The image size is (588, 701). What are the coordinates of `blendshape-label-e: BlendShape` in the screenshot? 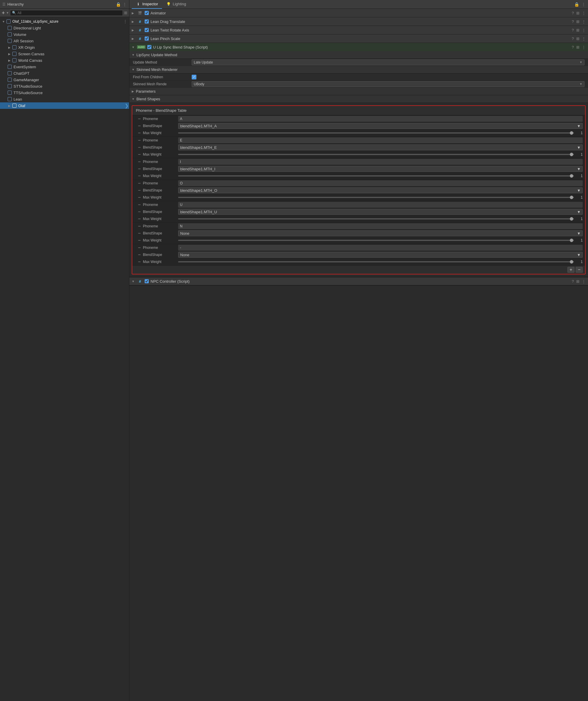 It's located at (161, 148).